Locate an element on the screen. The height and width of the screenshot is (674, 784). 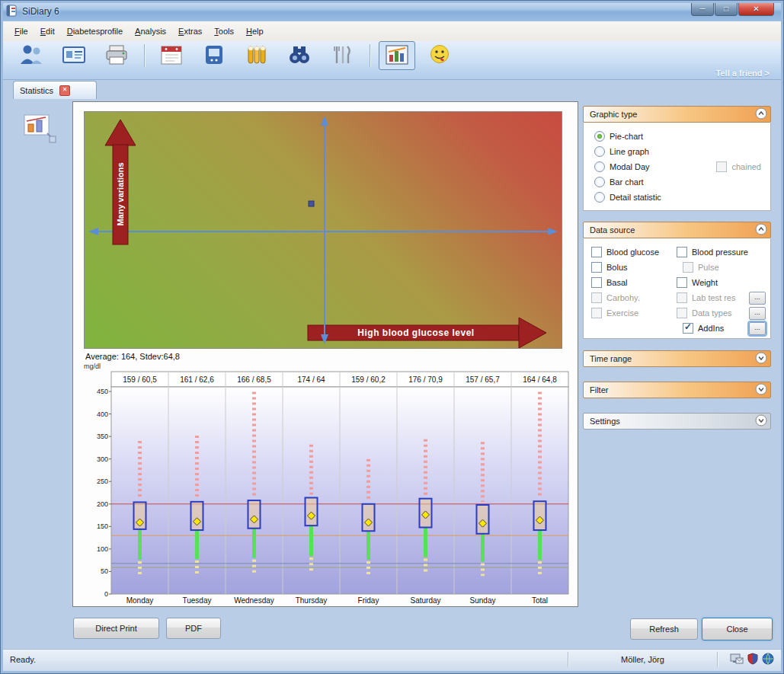
menu-tools: Tools is located at coordinates (224, 31).